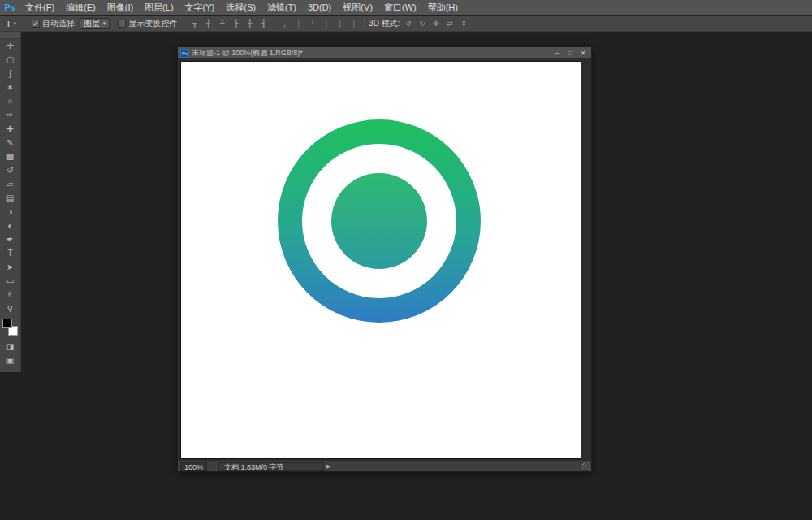  Describe the element at coordinates (299, 24) in the screenshot. I see `distribute-vertical-centers-icon: ┼` at that location.